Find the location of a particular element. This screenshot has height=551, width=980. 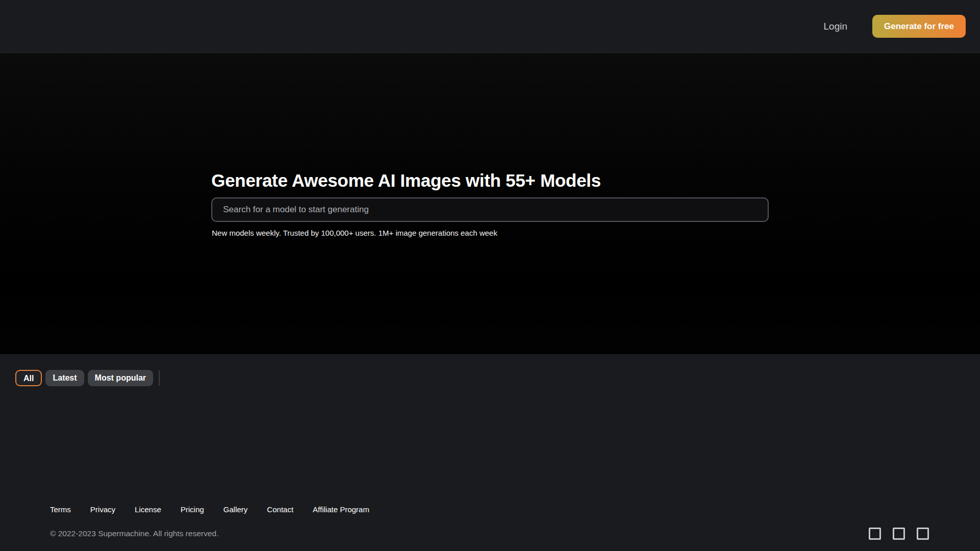

social-icons is located at coordinates (899, 534).